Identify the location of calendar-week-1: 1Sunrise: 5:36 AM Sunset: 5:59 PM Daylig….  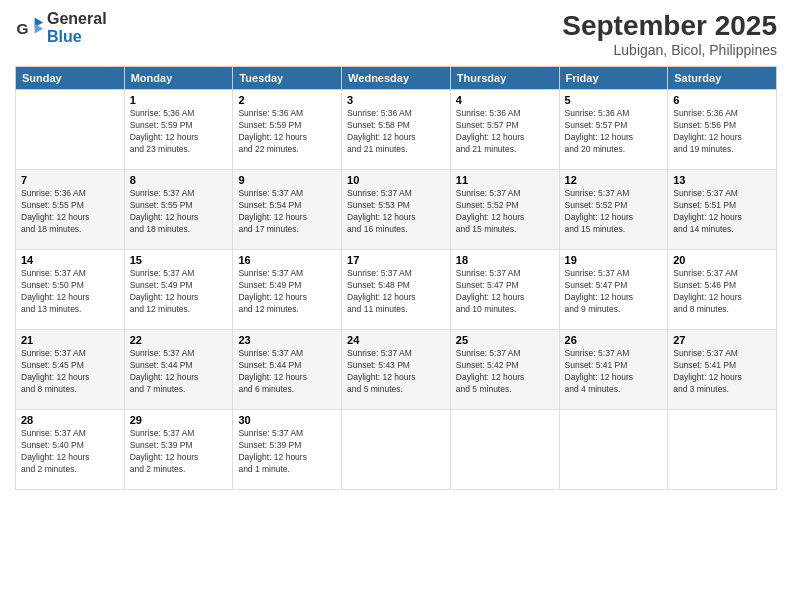
(396, 130).